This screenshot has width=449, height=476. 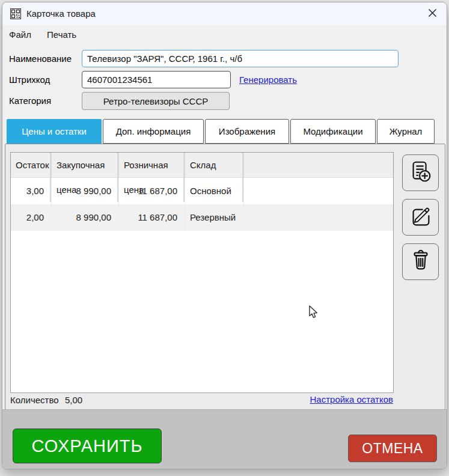 What do you see at coordinates (35, 400) in the screenshot?
I see `quantity-label: Количество` at bounding box center [35, 400].